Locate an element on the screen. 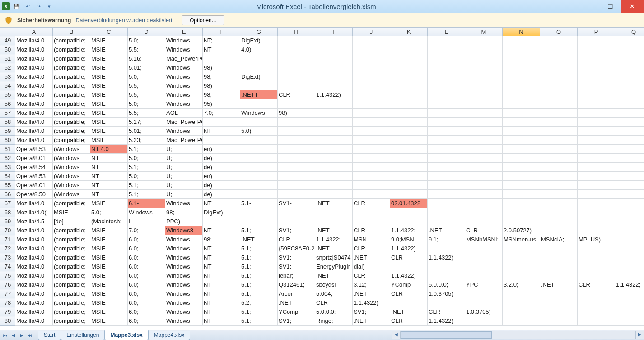 This screenshot has height=340, width=644. cell: 2.0.50727) is located at coordinates (521, 231).